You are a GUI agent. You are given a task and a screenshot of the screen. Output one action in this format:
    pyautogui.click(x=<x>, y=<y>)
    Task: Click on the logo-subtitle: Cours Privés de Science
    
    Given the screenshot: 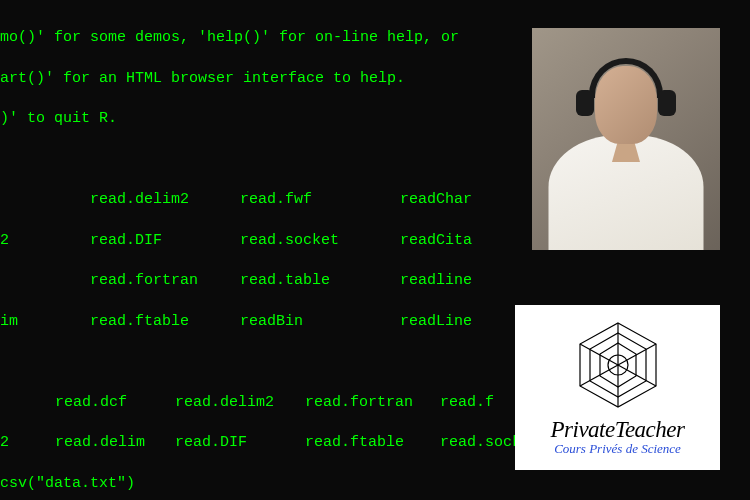 What is the action you would take?
    pyautogui.click(x=618, y=449)
    